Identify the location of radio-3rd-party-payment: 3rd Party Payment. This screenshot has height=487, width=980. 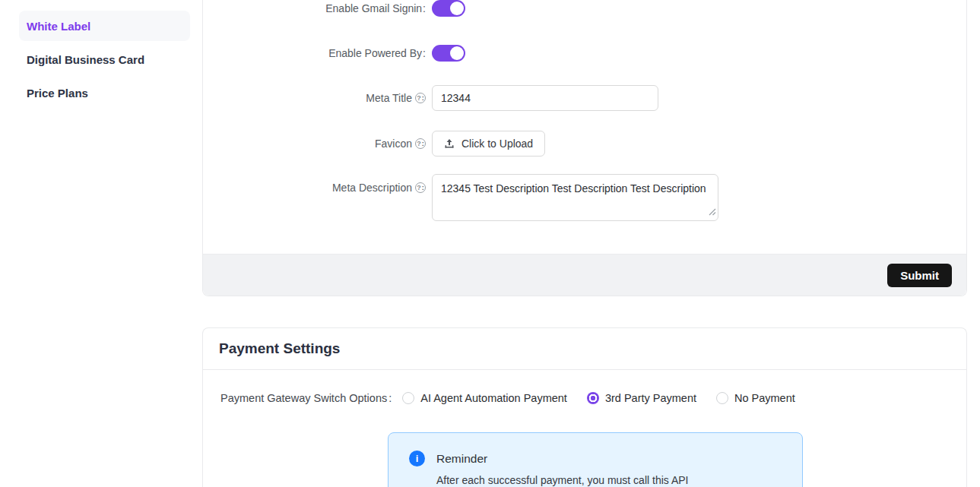
(642, 398).